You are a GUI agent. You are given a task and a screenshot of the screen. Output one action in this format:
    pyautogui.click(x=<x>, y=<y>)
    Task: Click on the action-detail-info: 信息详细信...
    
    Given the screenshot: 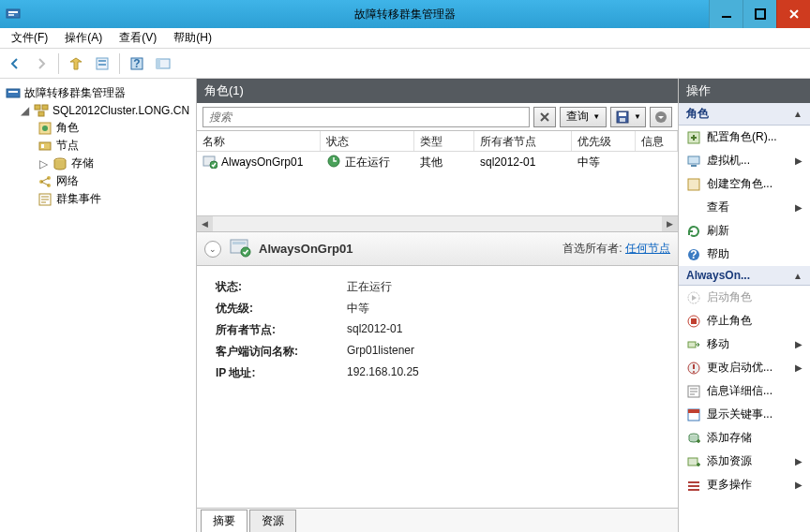 What is the action you would take?
    pyautogui.click(x=744, y=392)
    